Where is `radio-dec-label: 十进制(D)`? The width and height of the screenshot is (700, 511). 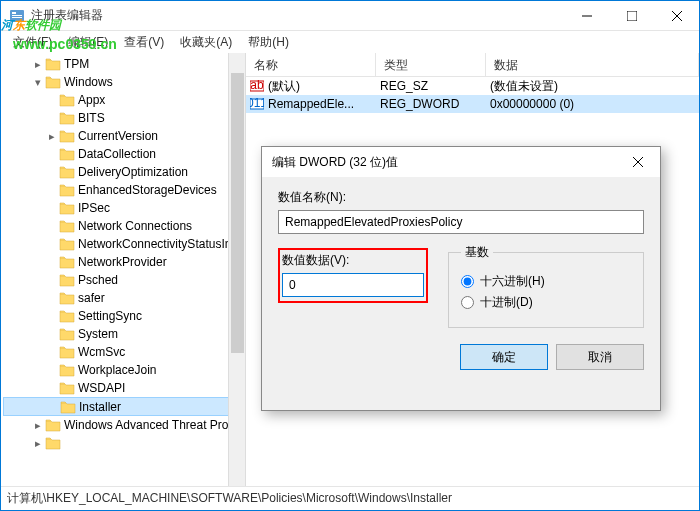
radio-dec-label: 十进制(D) is located at coordinates (506, 302).